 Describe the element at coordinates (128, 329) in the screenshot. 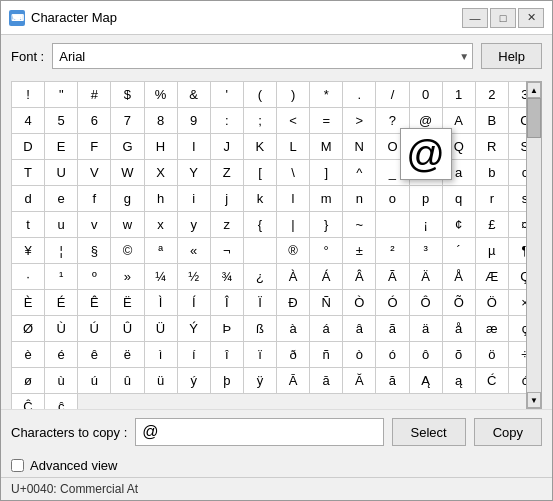

I see `char-cell: Û` at that location.